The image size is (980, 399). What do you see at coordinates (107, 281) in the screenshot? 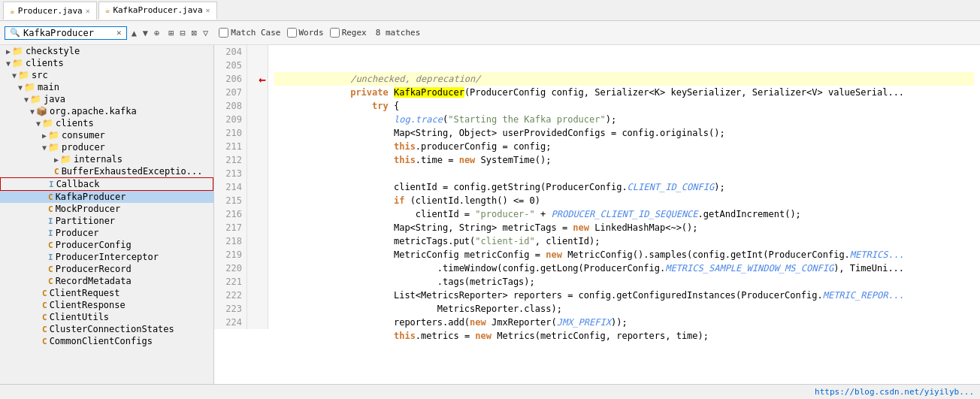
I see `sidebar-item-recordmetadata: C RecordMetadata` at bounding box center [107, 281].